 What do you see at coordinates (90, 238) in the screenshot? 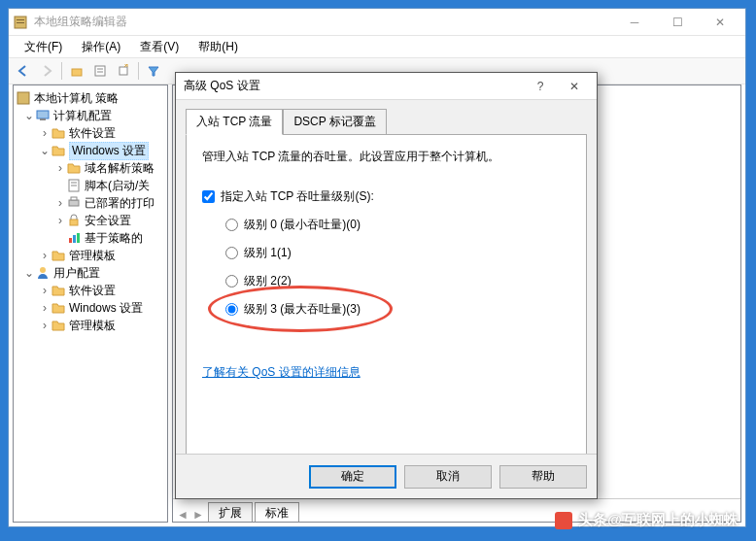
I see `tree-policy-based: 基于策略的` at bounding box center [90, 238].